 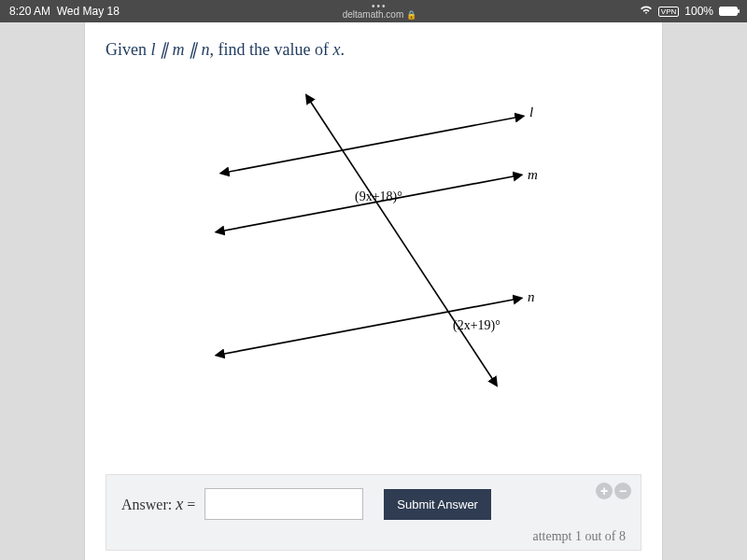 I want to click on answer-row: Answer: x = Submit Answer, so click(x=374, y=504).